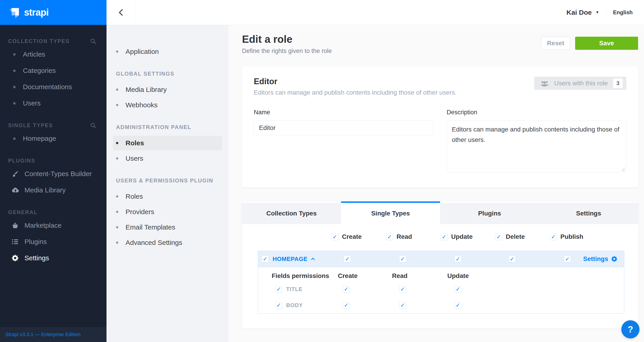 This screenshot has width=644, height=342. What do you see at coordinates (583, 12) in the screenshot?
I see `user-menu: Kai Doe ▼` at bounding box center [583, 12].